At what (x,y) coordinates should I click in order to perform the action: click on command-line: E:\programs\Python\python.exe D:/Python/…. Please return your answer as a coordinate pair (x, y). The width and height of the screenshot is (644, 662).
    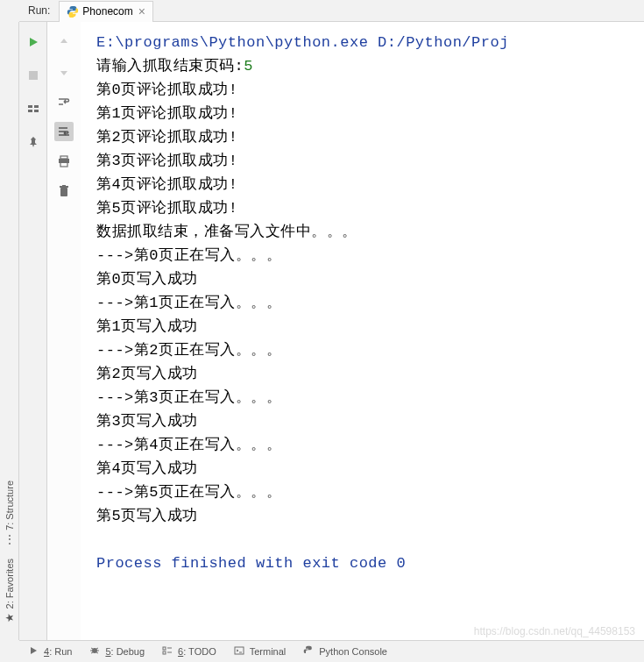
    Looking at the image, I should click on (370, 42).